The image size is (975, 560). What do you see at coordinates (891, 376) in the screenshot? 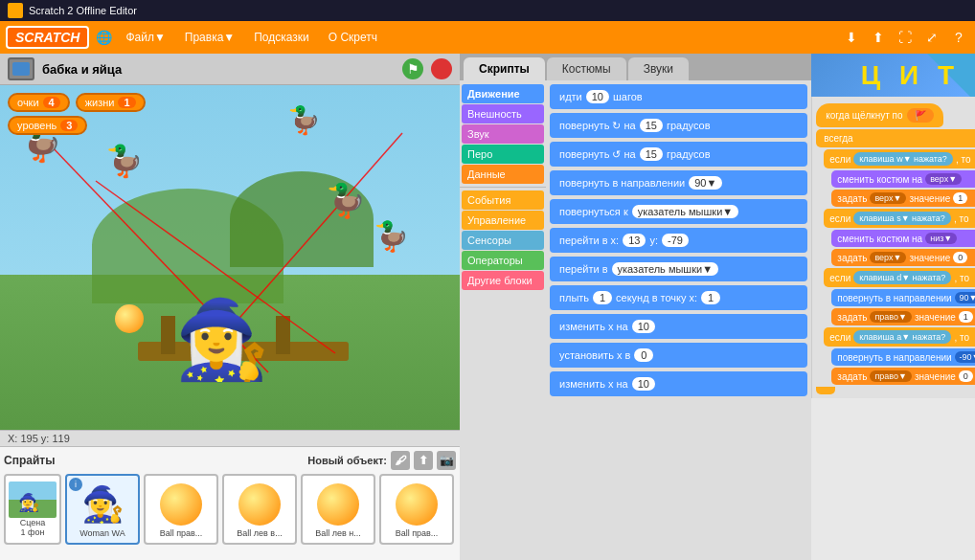
I see `data-var-a: право▼` at bounding box center [891, 376].